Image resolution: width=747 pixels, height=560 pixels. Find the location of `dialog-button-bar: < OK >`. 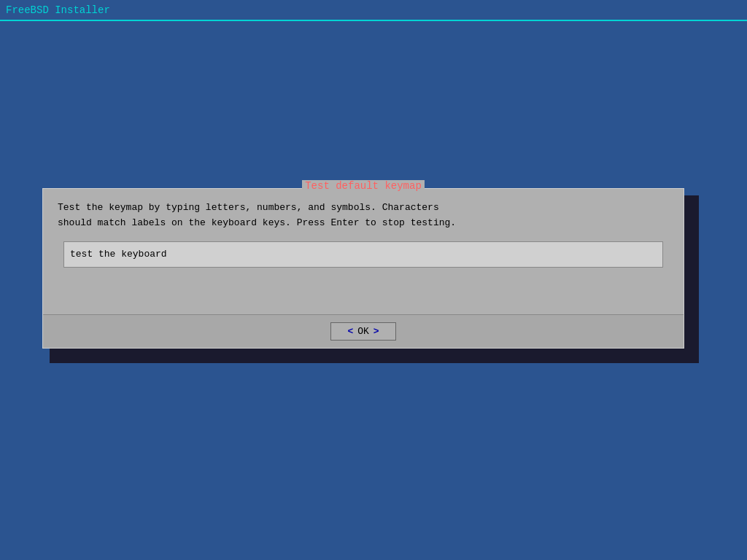

dialog-button-bar: < OK > is located at coordinates (363, 331).